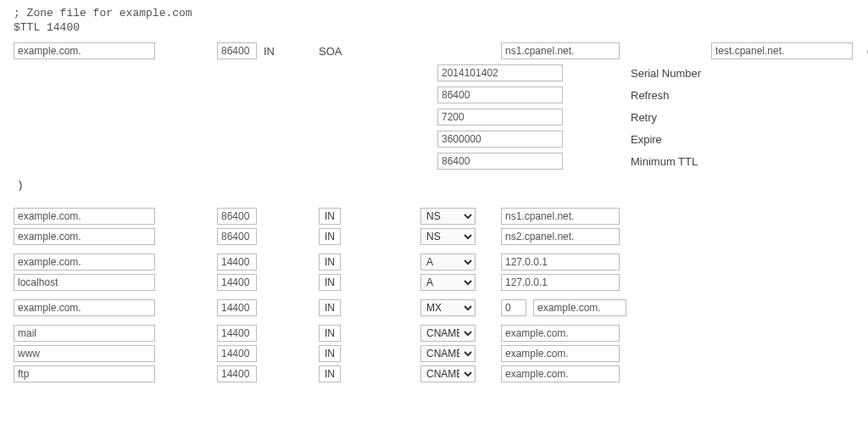  I want to click on soa-expire-input, so click(500, 139).